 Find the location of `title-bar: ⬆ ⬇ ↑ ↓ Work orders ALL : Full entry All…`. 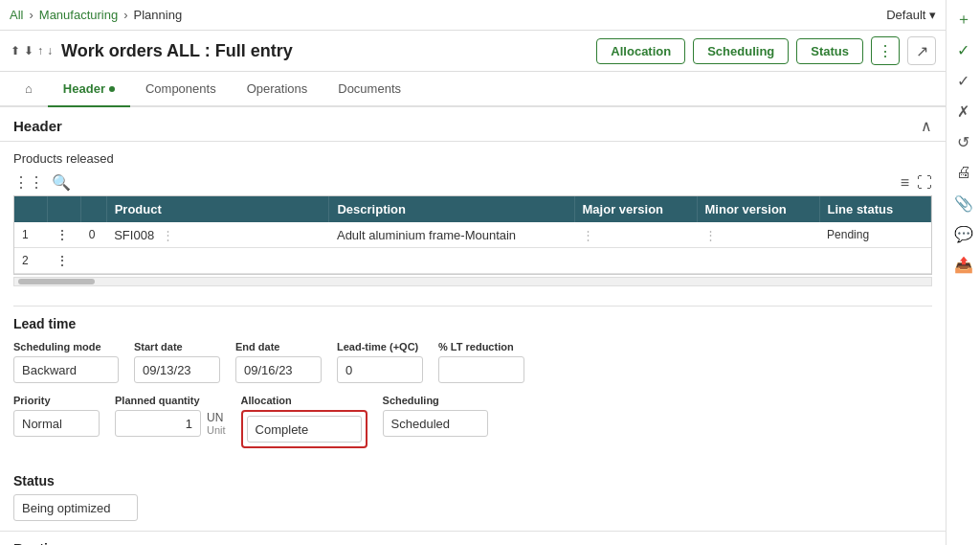

title-bar: ⬆ ⬇ ↑ ↓ Work orders ALL : Full entry All… is located at coordinates (473, 52).